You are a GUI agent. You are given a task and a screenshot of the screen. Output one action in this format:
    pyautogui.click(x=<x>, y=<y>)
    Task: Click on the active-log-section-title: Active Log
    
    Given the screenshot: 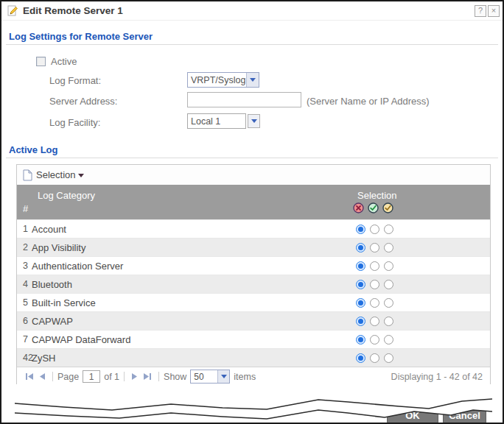 What is the action you would take?
    pyautogui.click(x=33, y=150)
    